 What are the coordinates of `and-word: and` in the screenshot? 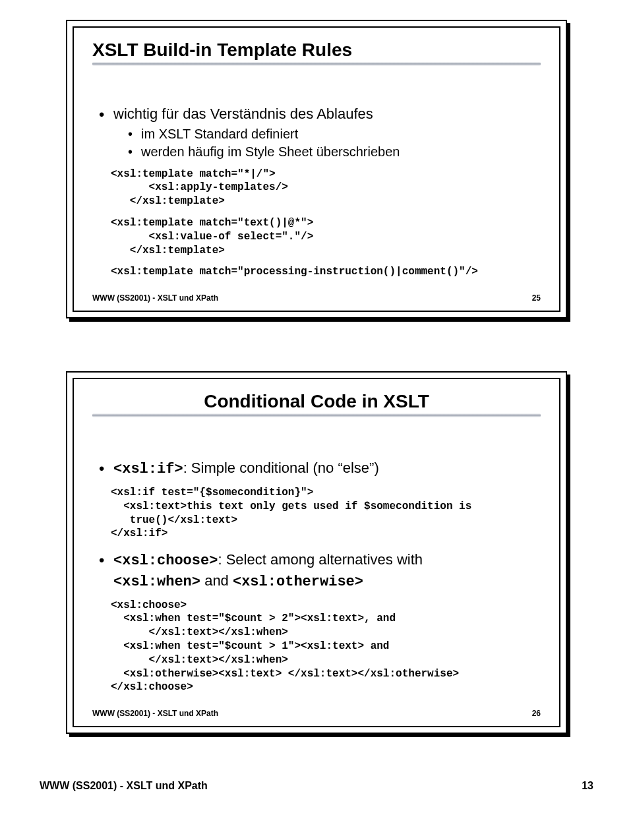 It's located at (216, 580).